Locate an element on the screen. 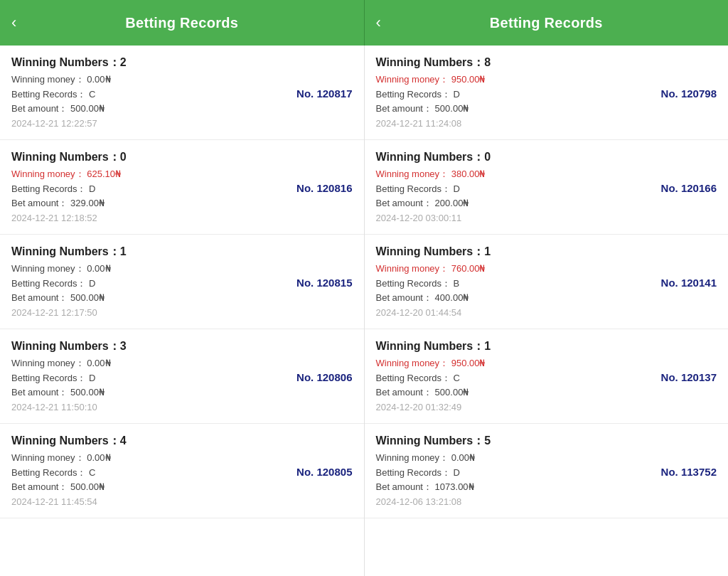 This screenshot has width=728, height=576. header-row: ‹ Betting Records ‹ Betting Records is located at coordinates (364, 23).